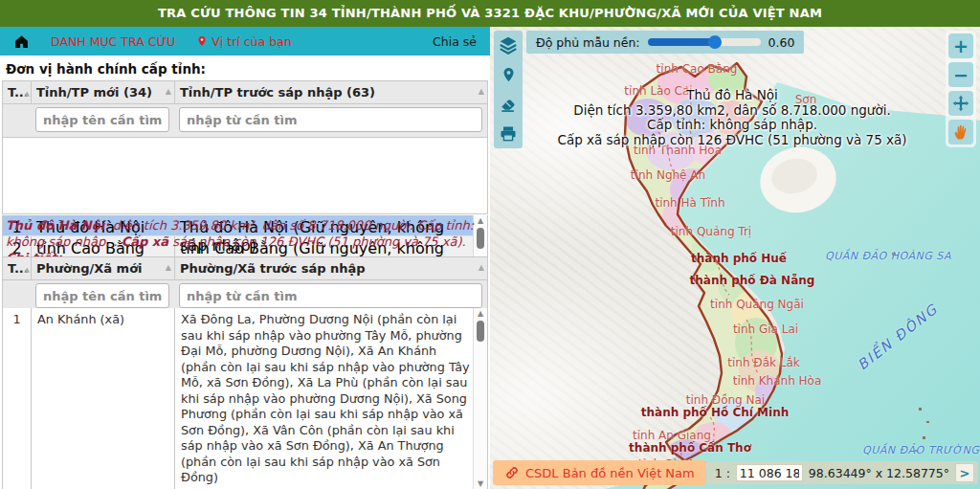  What do you see at coordinates (888, 256) in the screenshot?
I see `map-label-hoang-sa: QUẦN ĐẢO HOÀNG SA` at bounding box center [888, 256].